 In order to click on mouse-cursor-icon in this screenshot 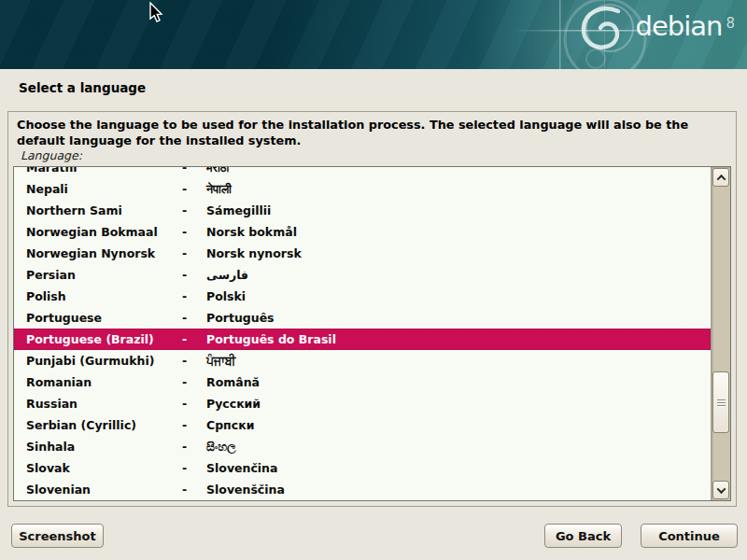, I will do `click(157, 13)`.